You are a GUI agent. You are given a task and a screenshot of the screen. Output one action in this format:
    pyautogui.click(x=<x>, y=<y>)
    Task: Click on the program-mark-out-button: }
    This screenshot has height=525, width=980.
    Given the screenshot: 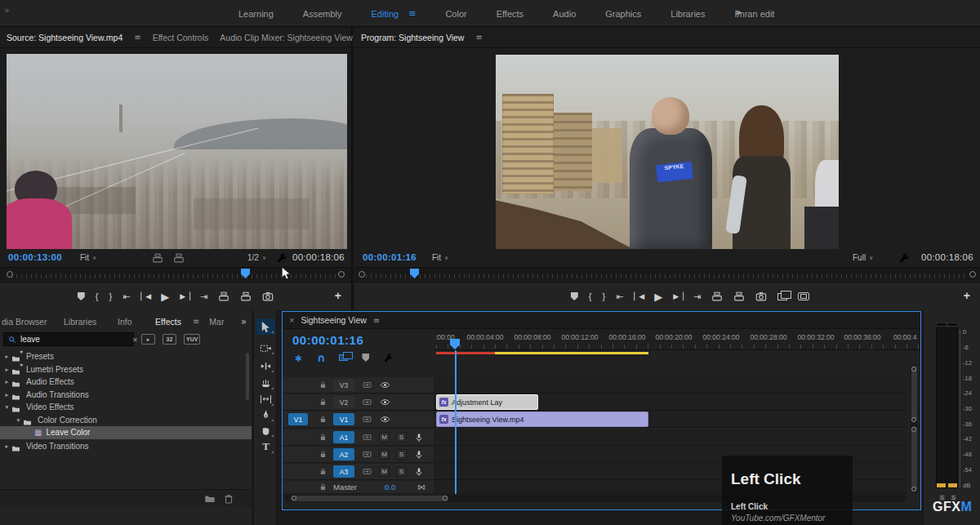 What is the action you would take?
    pyautogui.click(x=604, y=297)
    